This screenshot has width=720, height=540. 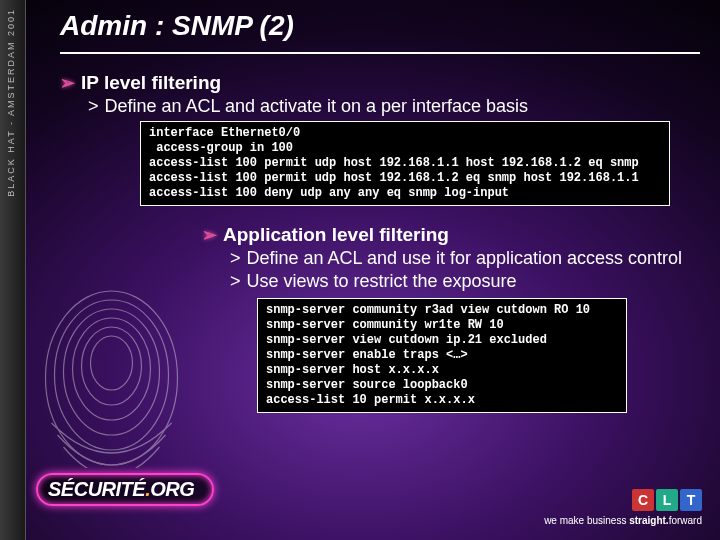 What do you see at coordinates (380, 53) in the screenshot?
I see `title-underline` at bounding box center [380, 53].